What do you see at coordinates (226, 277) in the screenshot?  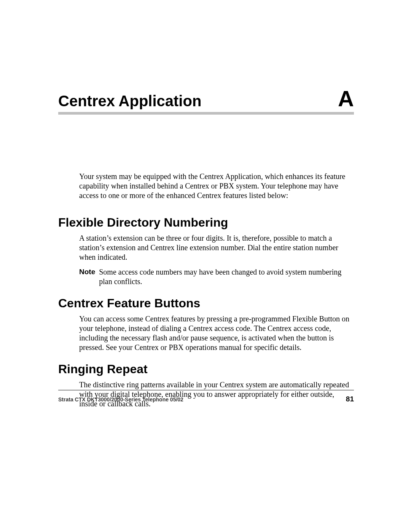 I see `note-text: Some access code numbers may have been c…` at bounding box center [226, 277].